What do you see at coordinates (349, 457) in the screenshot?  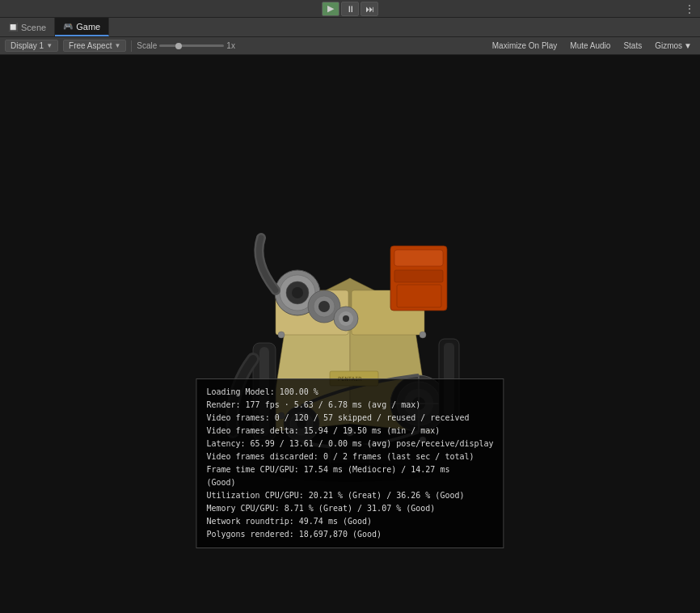 I see `stat-line-6: Video frames discarded: 0 / 2 frames (la…` at bounding box center [349, 457].